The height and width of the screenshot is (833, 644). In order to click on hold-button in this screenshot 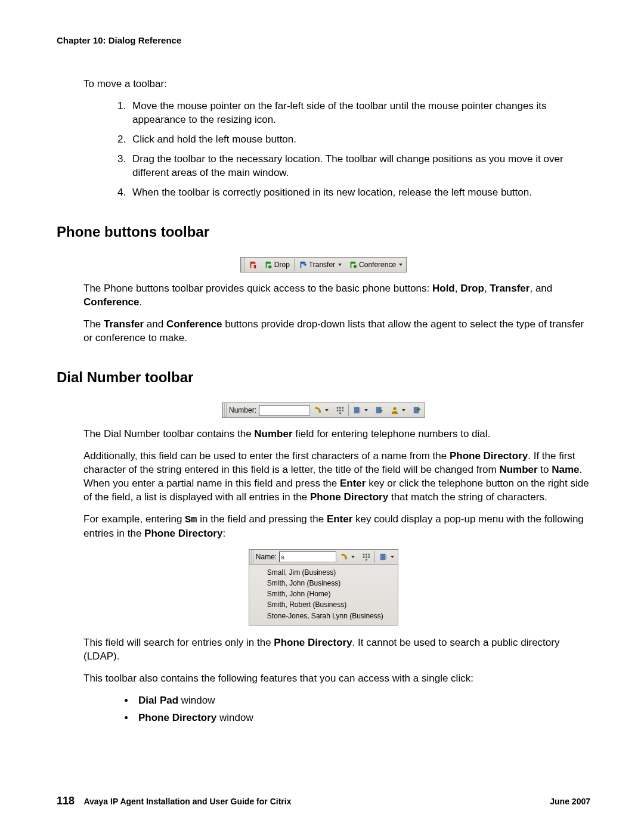, I will do `click(253, 265)`.